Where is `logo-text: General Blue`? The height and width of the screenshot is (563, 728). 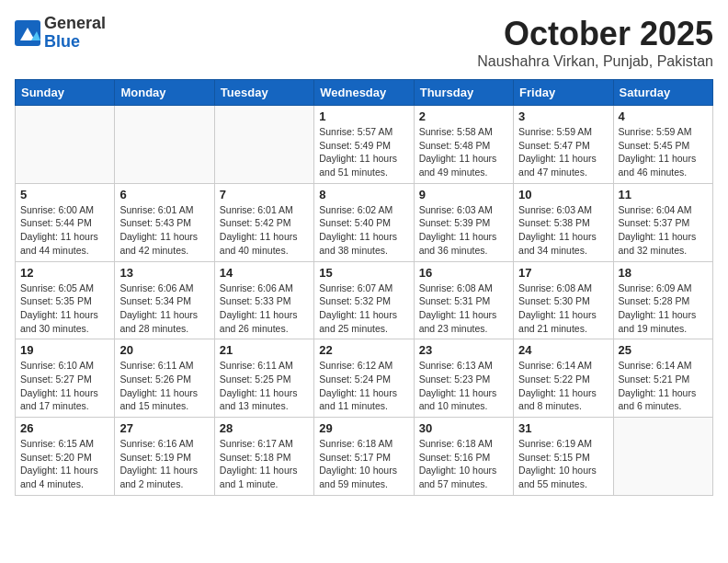
logo-text: General Blue is located at coordinates (75, 33).